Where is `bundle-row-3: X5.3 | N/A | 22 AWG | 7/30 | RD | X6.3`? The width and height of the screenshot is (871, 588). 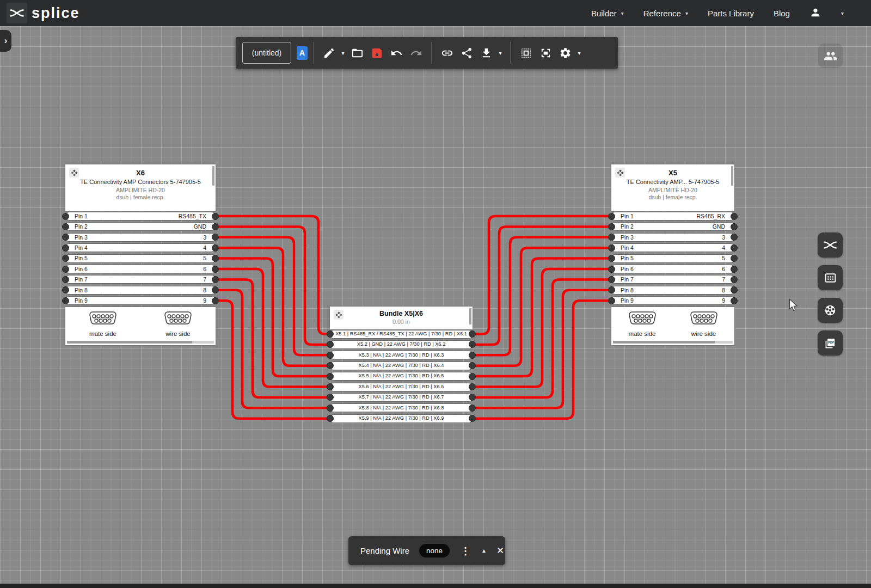
bundle-row-3: X5.3 | N/A | 22 AWG | 7/30 | RD | X6.3 is located at coordinates (401, 355).